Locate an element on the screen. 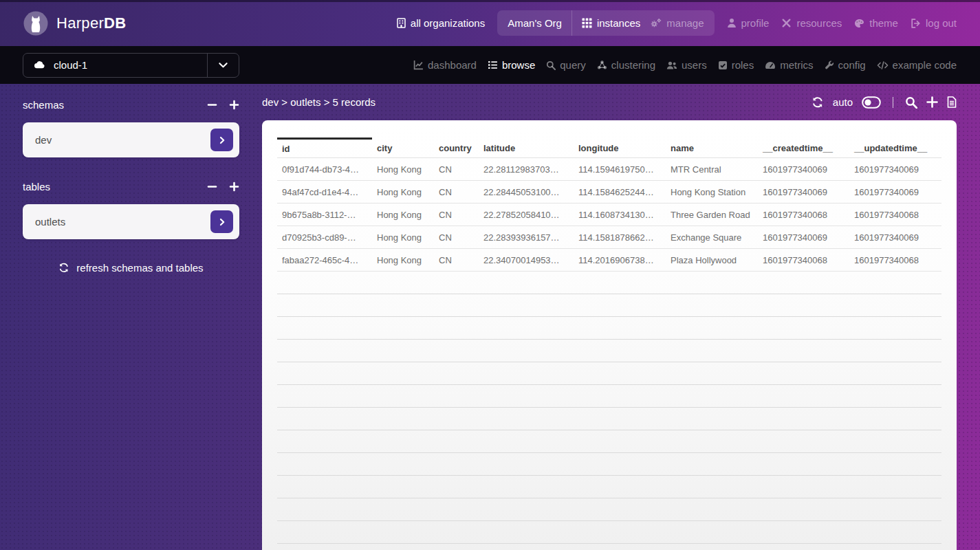 This screenshot has height=550, width=980. schema-item-dev: dev is located at coordinates (131, 140).